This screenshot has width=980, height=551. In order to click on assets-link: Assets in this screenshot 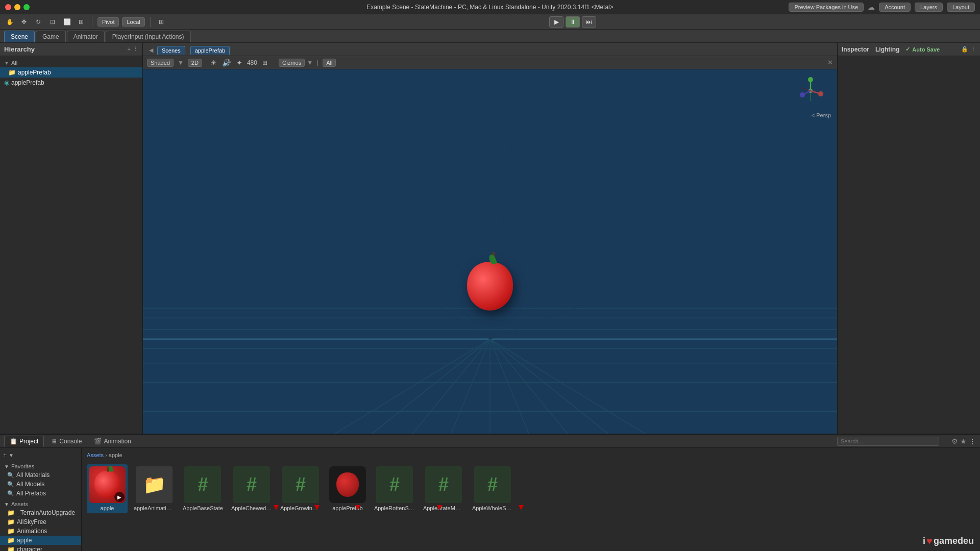, I will do `click(95, 455)`.